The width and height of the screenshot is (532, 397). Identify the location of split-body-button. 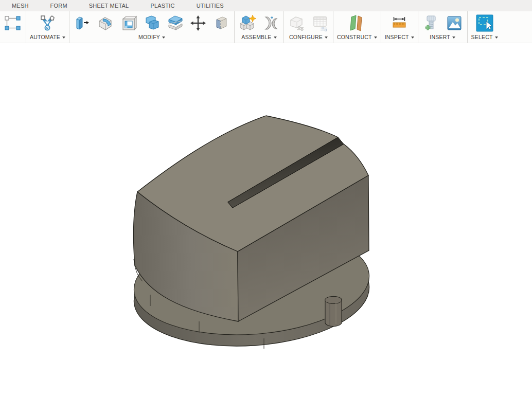
(175, 23).